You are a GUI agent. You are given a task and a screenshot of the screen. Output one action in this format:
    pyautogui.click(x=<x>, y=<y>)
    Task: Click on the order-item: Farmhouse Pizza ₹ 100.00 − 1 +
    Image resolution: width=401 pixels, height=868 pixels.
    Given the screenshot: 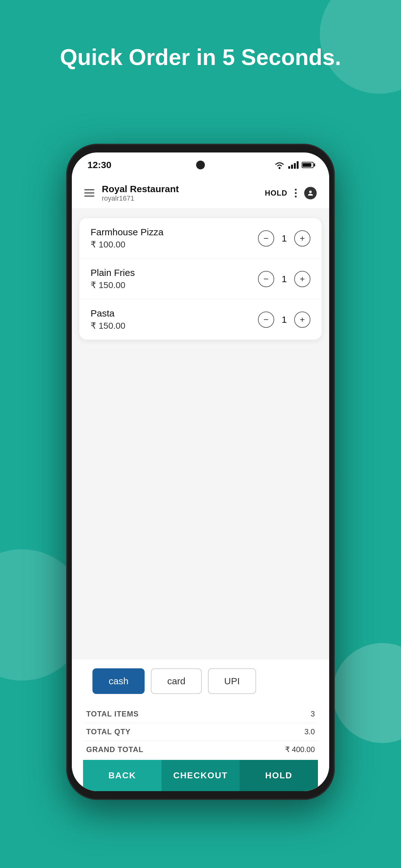 What is the action you would take?
    pyautogui.click(x=201, y=239)
    